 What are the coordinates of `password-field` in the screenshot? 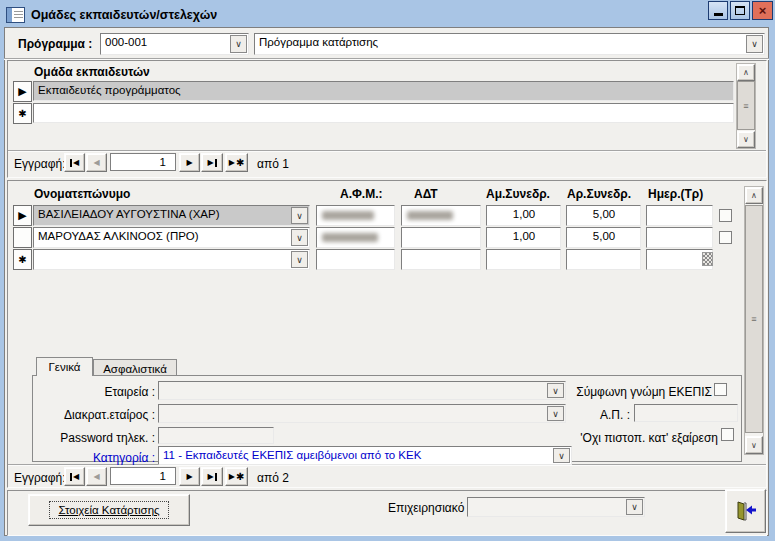 It's located at (216, 436).